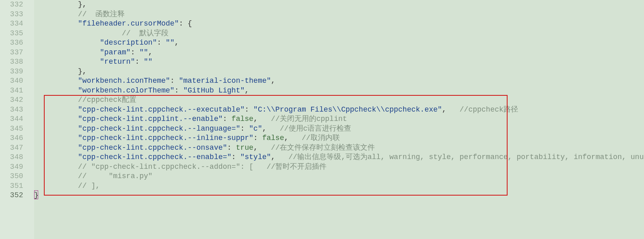 The height and width of the screenshot is (239, 644). What do you see at coordinates (166, 138) in the screenshot?
I see `token-key: "cpp-check-lint.cppcheck.--inline-suppr"` at bounding box center [166, 138].